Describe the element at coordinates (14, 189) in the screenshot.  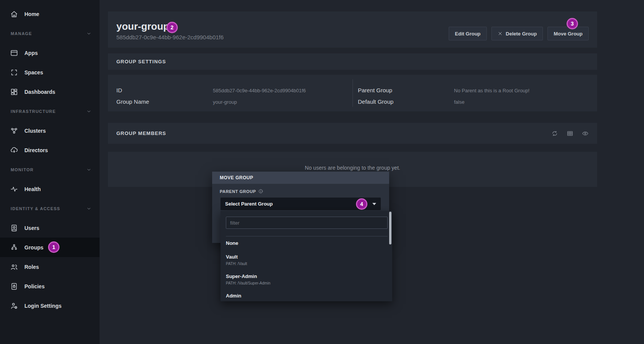
I see `health-icon` at that location.